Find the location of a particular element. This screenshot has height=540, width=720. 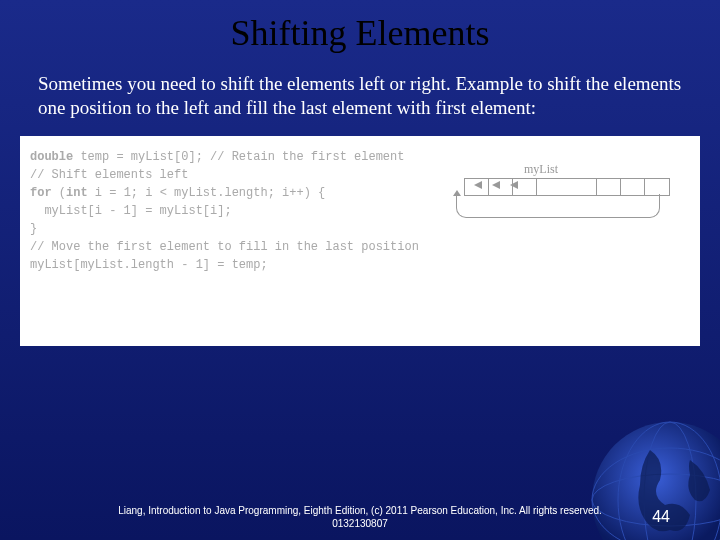

array-diagram: myList is located at coordinates (567, 187).